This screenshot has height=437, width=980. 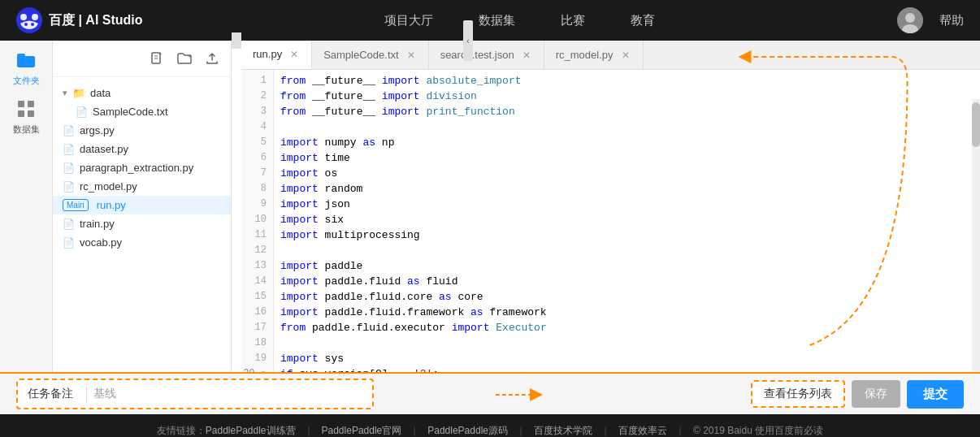 I want to click on sidebar-files: 文件夹, so click(x=26, y=69).